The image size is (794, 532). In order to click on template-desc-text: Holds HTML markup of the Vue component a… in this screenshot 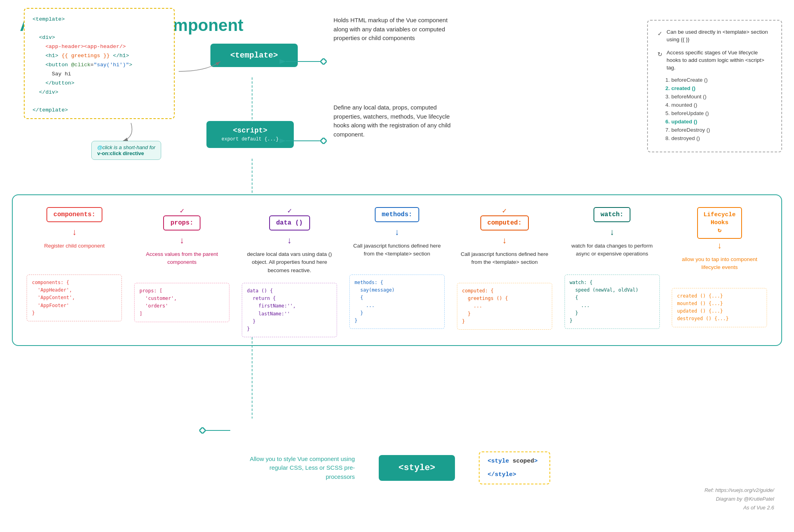, I will do `click(391, 29)`.